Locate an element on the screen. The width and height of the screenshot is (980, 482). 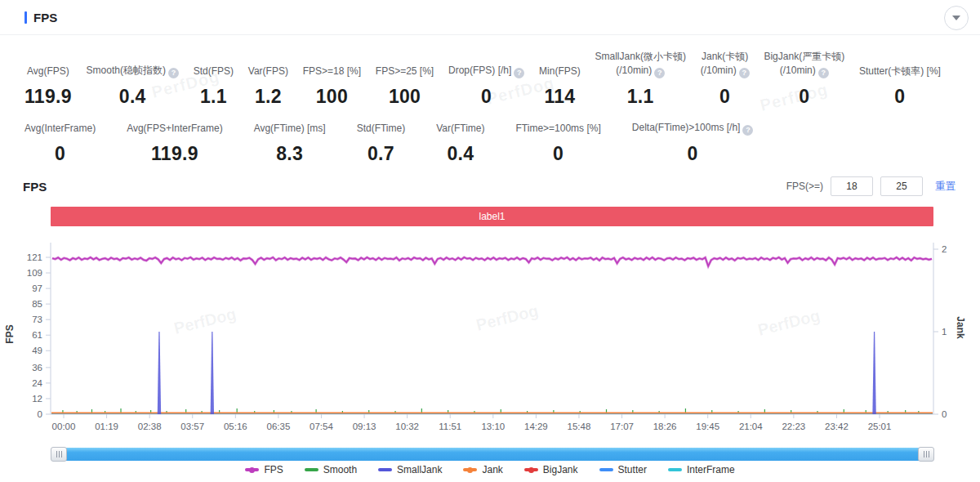
stat-jank: Jank(卡顿)(/10min)?0 is located at coordinates (725, 78).